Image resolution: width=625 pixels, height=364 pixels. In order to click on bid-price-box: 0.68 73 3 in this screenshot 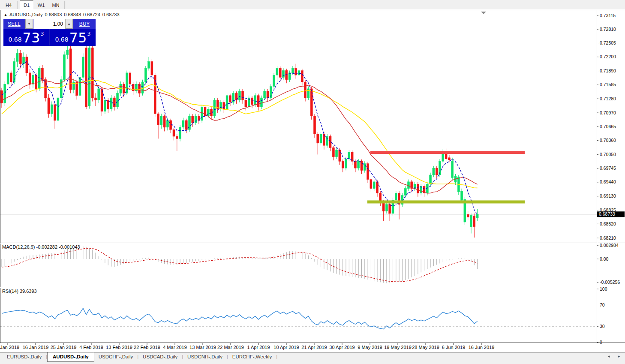, I will do `click(26, 38)`.